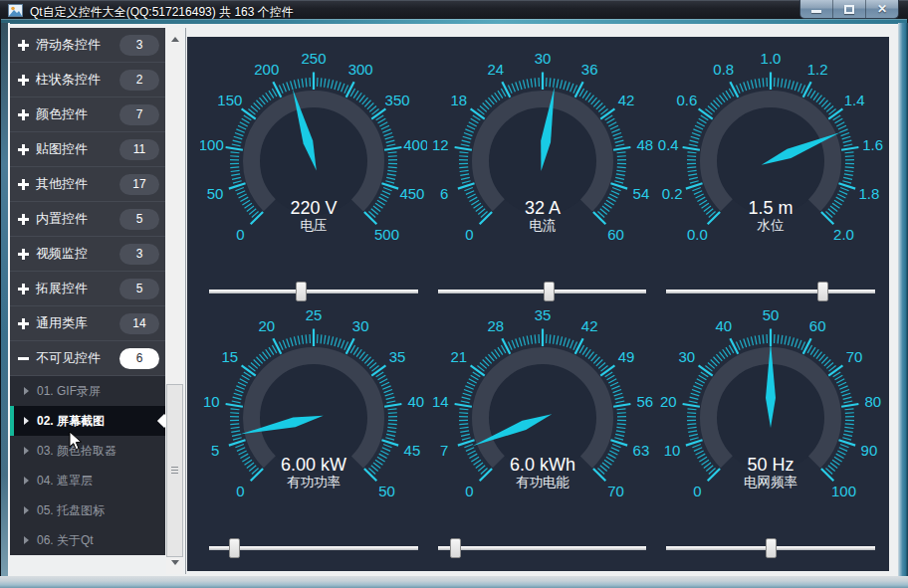 The image size is (908, 588). What do you see at coordinates (816, 12) in the screenshot?
I see `minimize-icon` at bounding box center [816, 12].